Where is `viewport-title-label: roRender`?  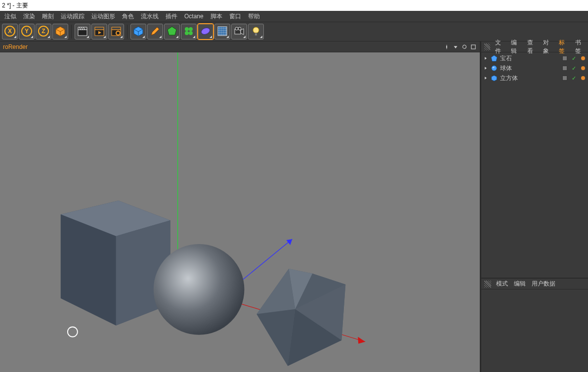 viewport-title-label: roRender is located at coordinates (15, 47).